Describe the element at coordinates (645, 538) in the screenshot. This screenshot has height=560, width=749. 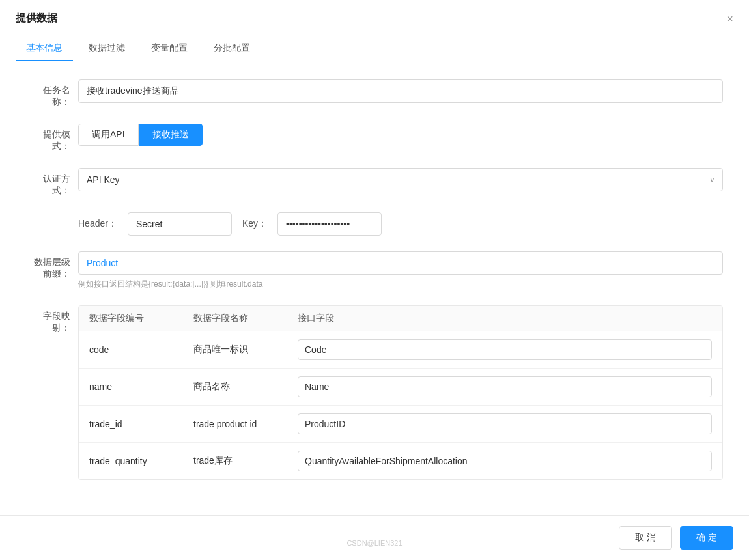
I see `cancel-button: 取 消` at that location.